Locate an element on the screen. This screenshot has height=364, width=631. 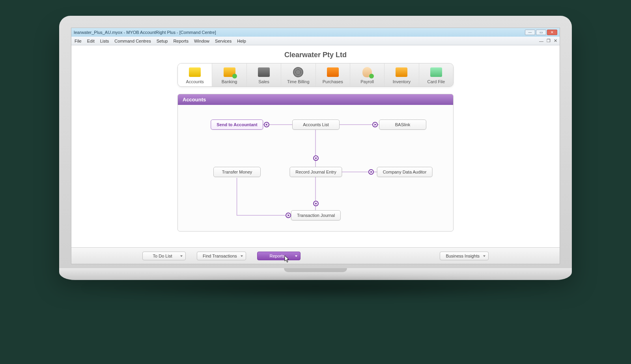
cc-tab-accounts: Accounts is located at coordinates (195, 75).